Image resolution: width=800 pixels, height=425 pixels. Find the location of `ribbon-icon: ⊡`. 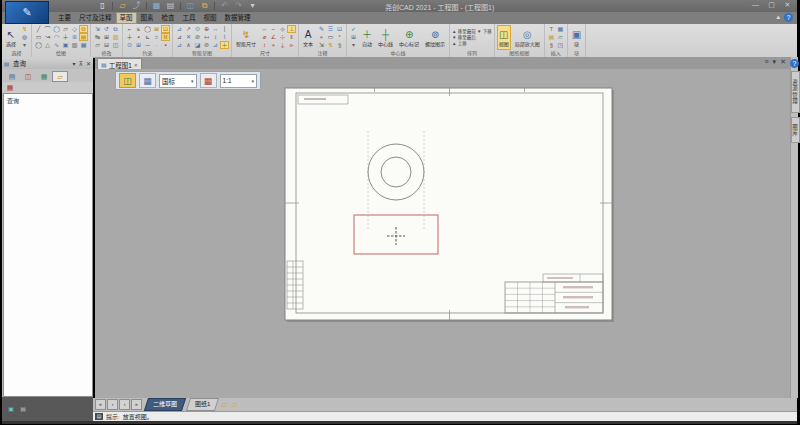

ribbon-icon: ⊡ is located at coordinates (166, 29).